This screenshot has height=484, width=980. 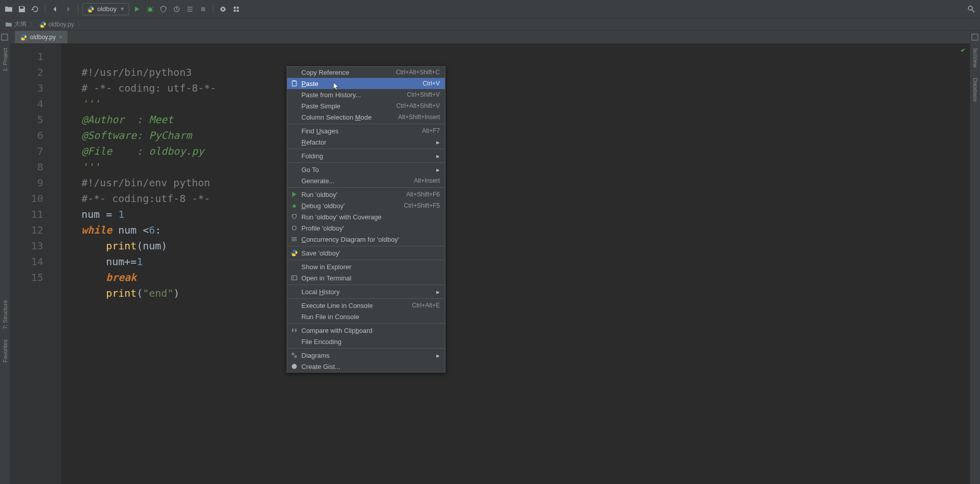 I want to click on menu-debug-oldboy: Debug 'oldboy'Ctrl+Shift+F5, so click(x=366, y=206).